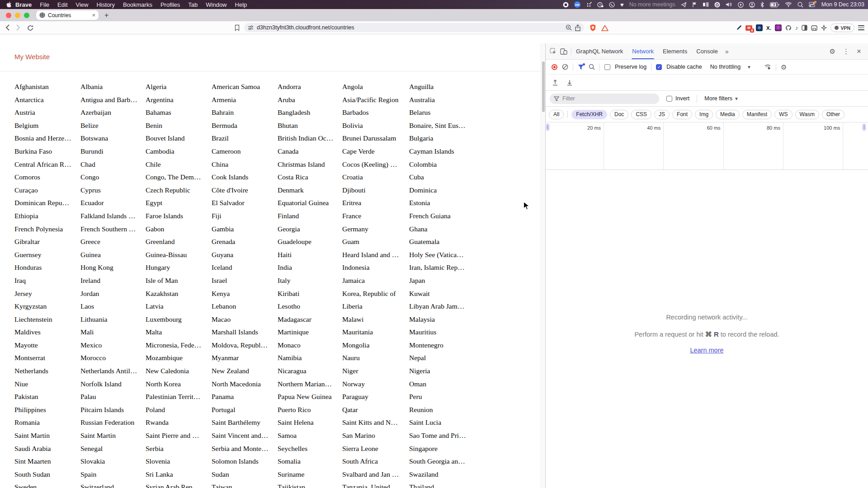 The height and width of the screenshot is (488, 868). What do you see at coordinates (814, 28) in the screenshot?
I see `card-icon` at bounding box center [814, 28].